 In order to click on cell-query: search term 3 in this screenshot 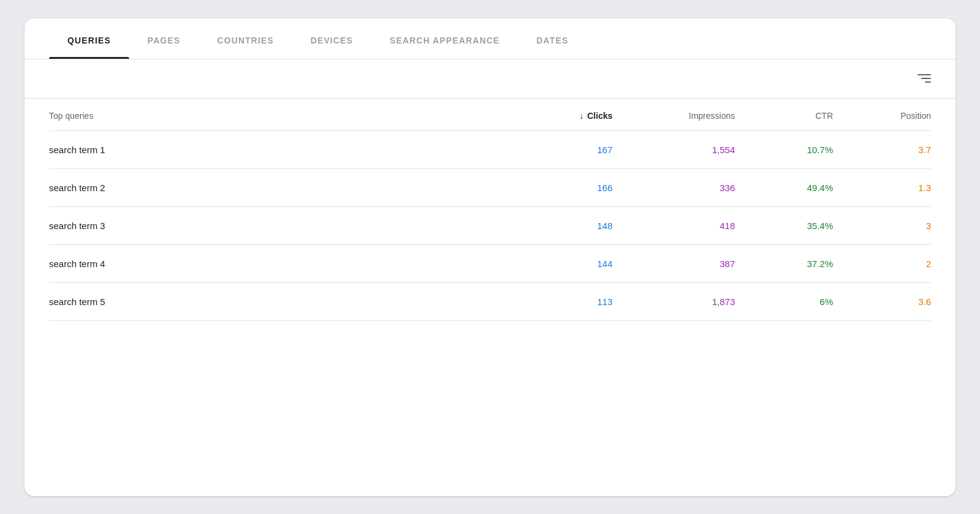, I will do `click(276, 225)`.